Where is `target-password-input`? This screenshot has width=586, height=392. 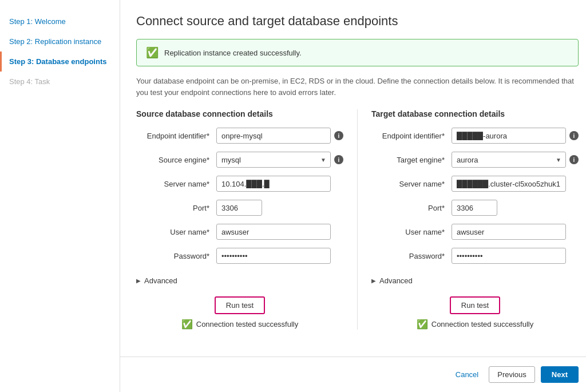 target-password-input is located at coordinates (509, 256).